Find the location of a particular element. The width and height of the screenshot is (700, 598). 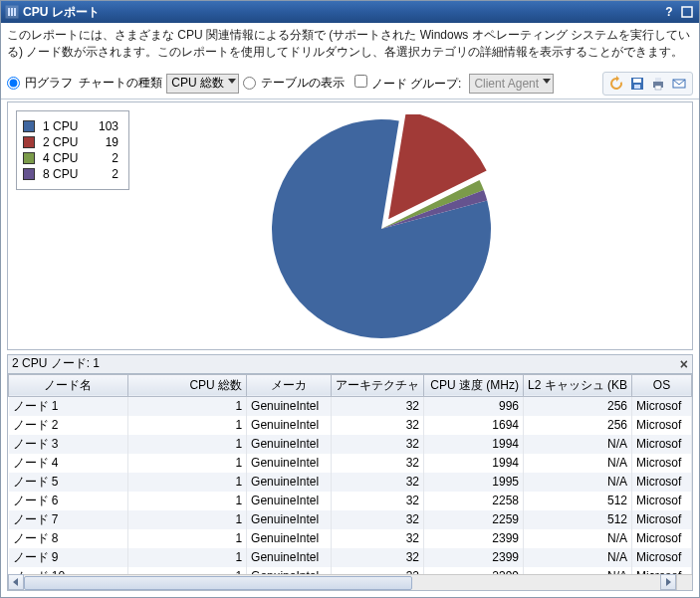

col-l2-cache: L2 キャッシュ (KB is located at coordinates (578, 385).